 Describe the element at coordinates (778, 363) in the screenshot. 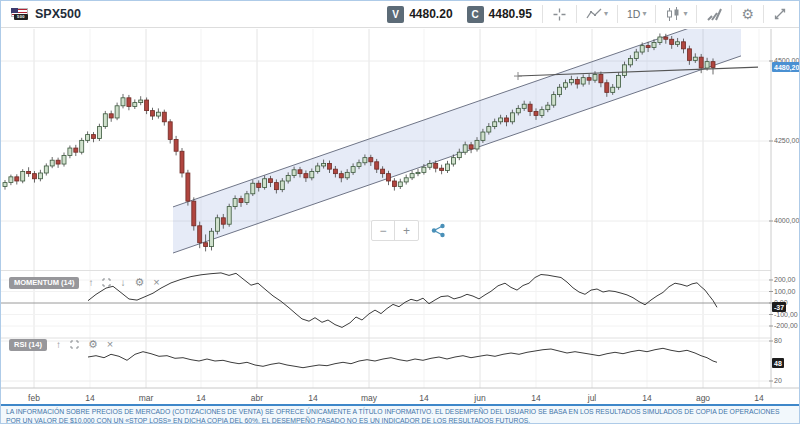

I see `rsi-value-badge: 48` at that location.